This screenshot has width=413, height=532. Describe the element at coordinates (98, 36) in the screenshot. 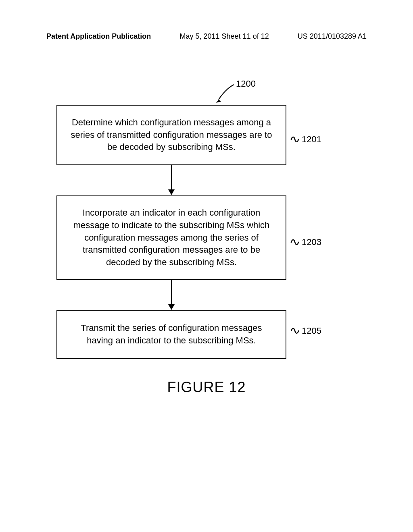

I see `header-left: Patent Application Publication` at that location.